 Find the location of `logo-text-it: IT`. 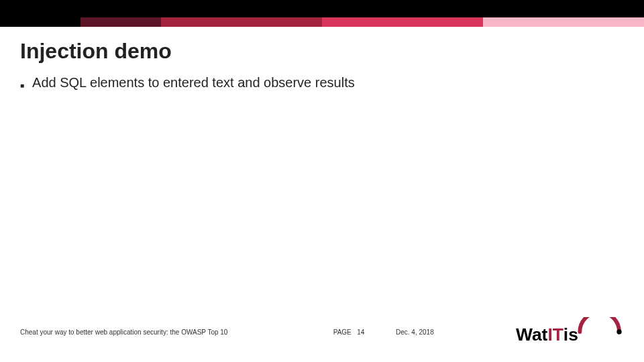

logo-text-it: IT is located at coordinates (555, 335).